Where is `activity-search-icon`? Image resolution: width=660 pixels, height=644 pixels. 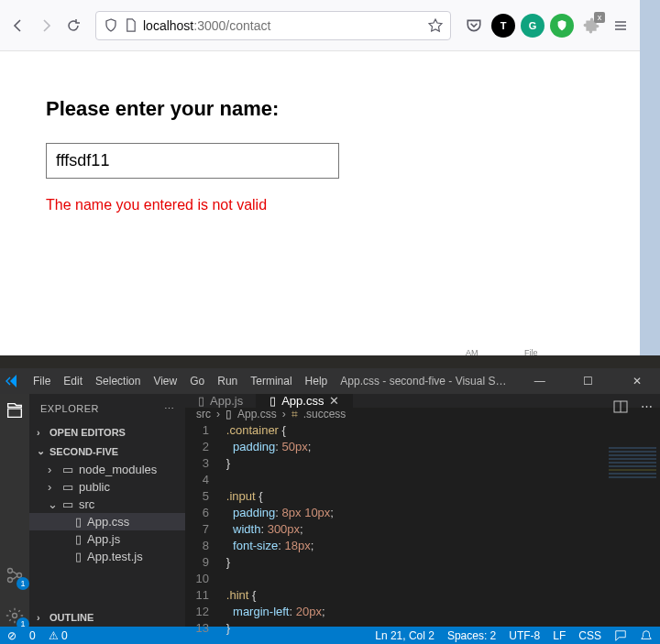 activity-search-icon is located at coordinates (15, 535).